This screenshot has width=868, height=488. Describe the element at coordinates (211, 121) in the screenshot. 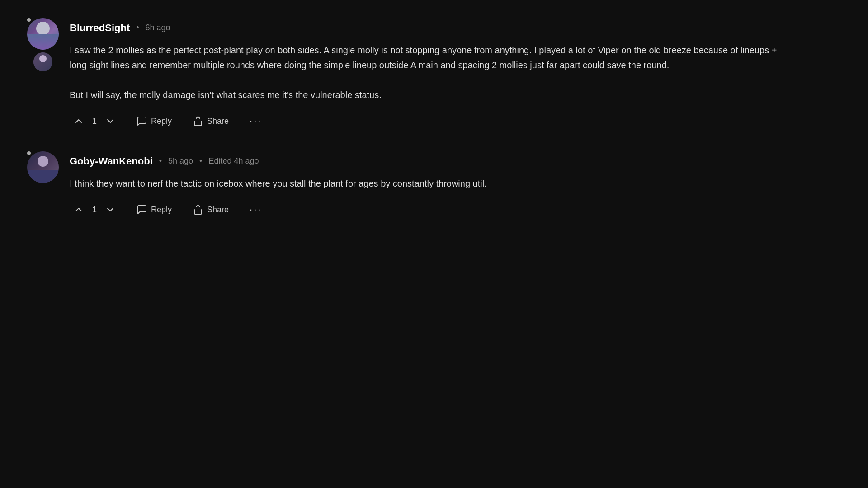

I see `share-button: Share` at that location.